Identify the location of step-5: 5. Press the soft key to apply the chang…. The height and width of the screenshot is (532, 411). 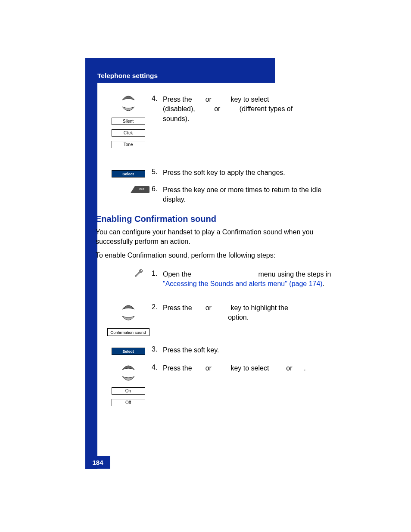
(243, 173).